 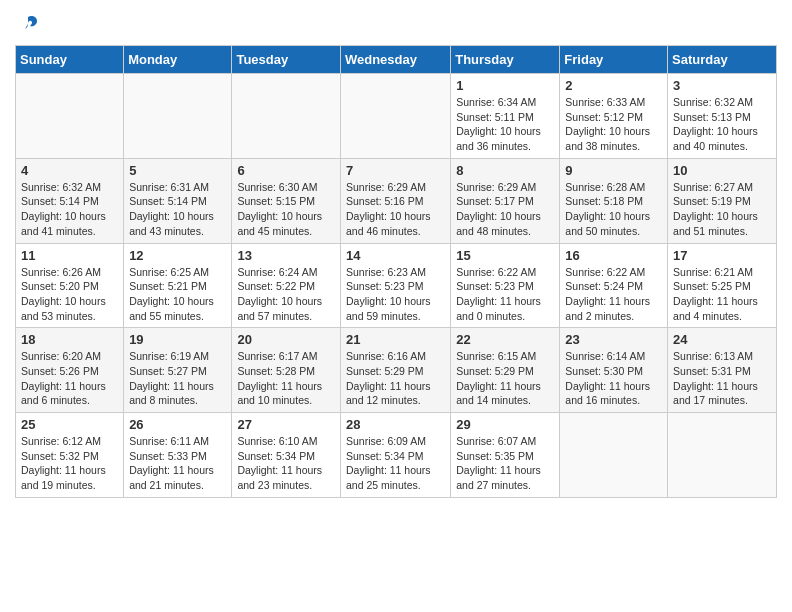 I want to click on calendar-cell: 25Sunrise: 6:12 AM Sunset: 5:32 PM Dayli…, so click(x=70, y=456).